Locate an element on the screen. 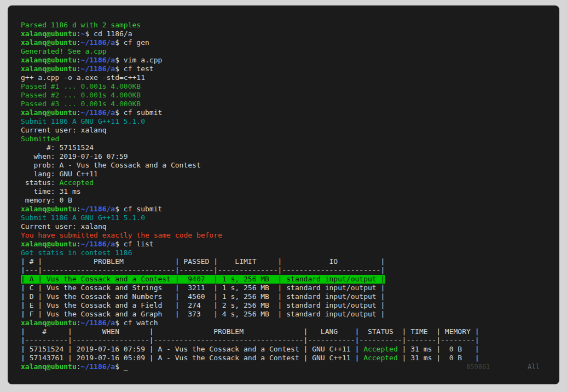 The width and height of the screenshot is (567, 392). output-line: time: 31 ms is located at coordinates (290, 192).